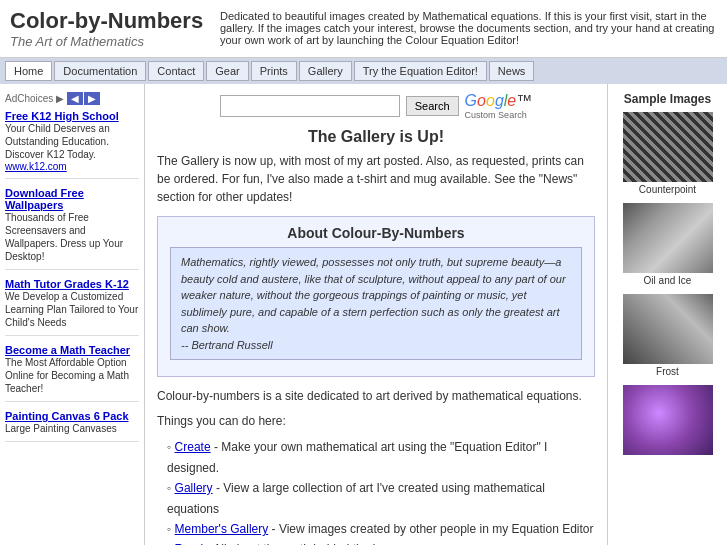  What do you see at coordinates (72, 98) in the screenshot?
I see `ad-choices: AdChoices ▶ ◀ ▶` at bounding box center [72, 98].